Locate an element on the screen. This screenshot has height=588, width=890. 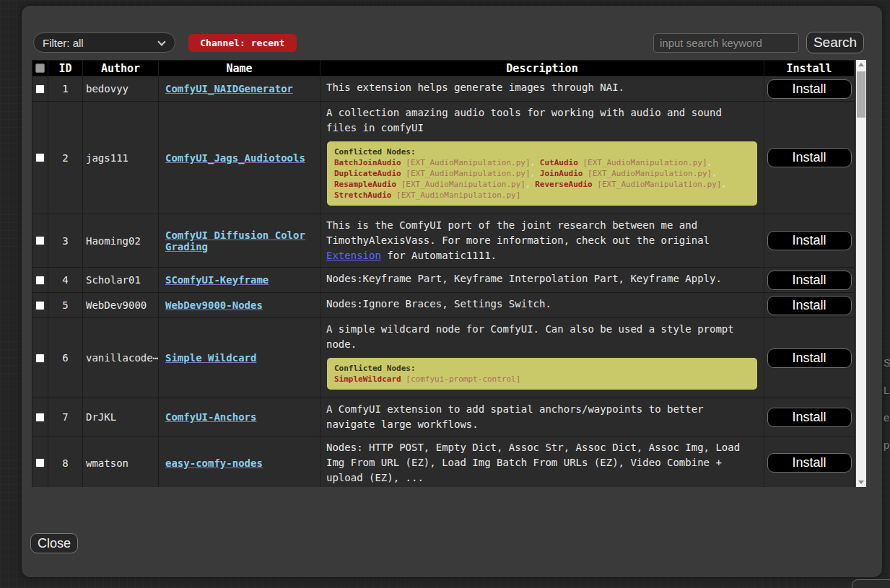
table-row: 3 Haoming02 ComfyUI Diffusion Color Grad… is located at coordinates (443, 241).